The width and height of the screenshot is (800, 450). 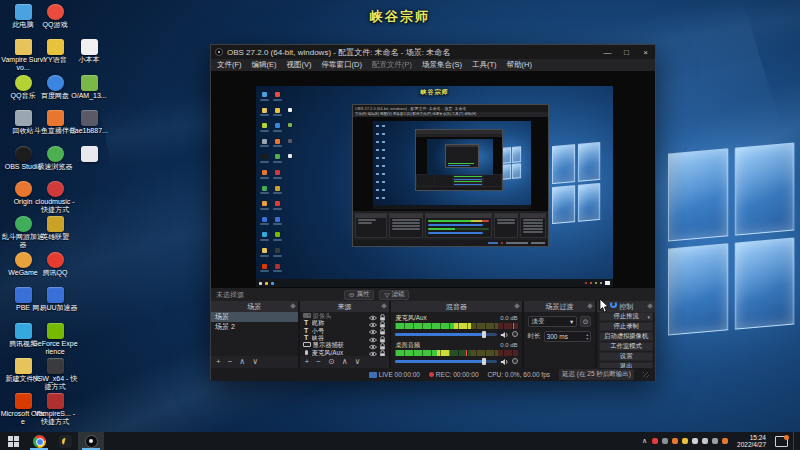 I want to click on desktop-icon: 小本本, so click(x=89, y=52).